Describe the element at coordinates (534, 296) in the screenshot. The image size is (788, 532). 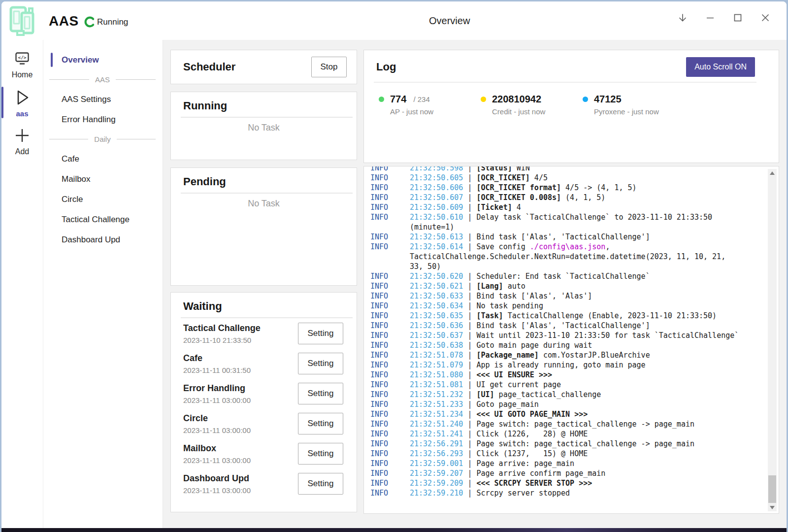
I see `log-text: Bind task ['Alas', 'Alas']` at that location.